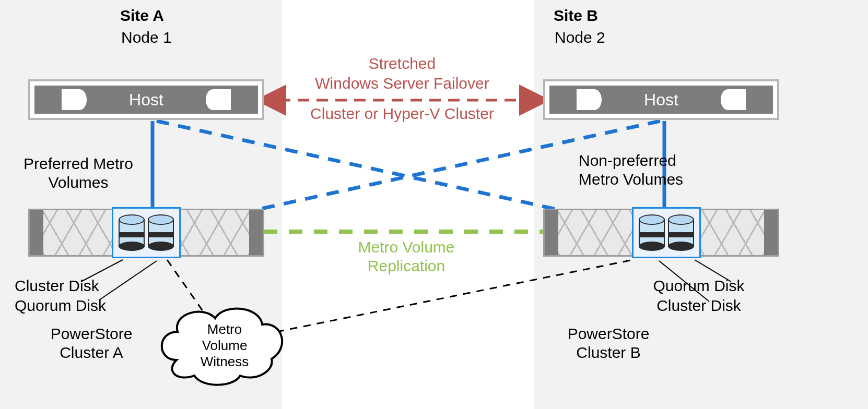 Image resolution: width=868 pixels, height=409 pixels. What do you see at coordinates (146, 100) in the screenshot?
I see `host-node1-label: Host` at bounding box center [146, 100].